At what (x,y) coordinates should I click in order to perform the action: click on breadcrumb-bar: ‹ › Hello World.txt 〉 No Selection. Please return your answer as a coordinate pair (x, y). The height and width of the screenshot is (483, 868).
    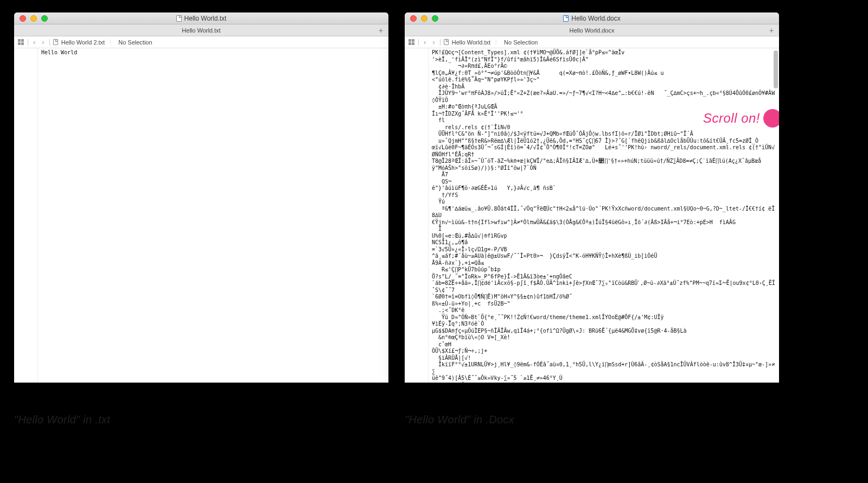
    Looking at the image, I should click on (592, 42).